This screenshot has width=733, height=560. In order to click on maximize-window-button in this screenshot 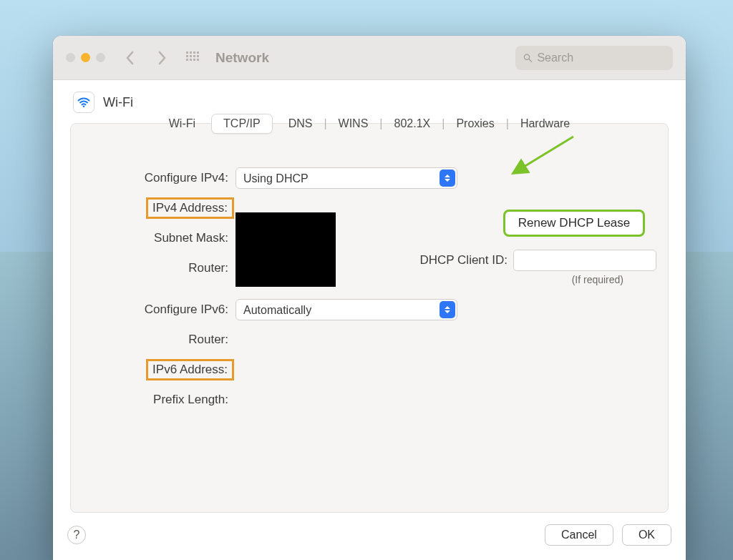, I will do `click(100, 57)`.